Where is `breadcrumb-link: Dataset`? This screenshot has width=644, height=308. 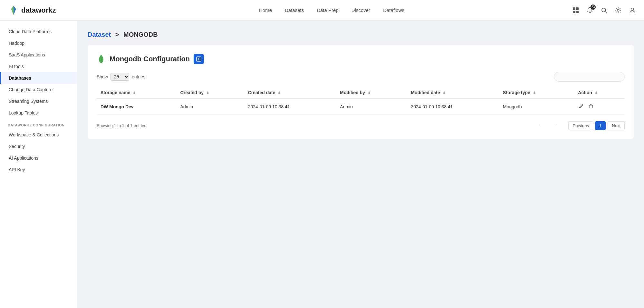
breadcrumb-link: Dataset is located at coordinates (99, 35).